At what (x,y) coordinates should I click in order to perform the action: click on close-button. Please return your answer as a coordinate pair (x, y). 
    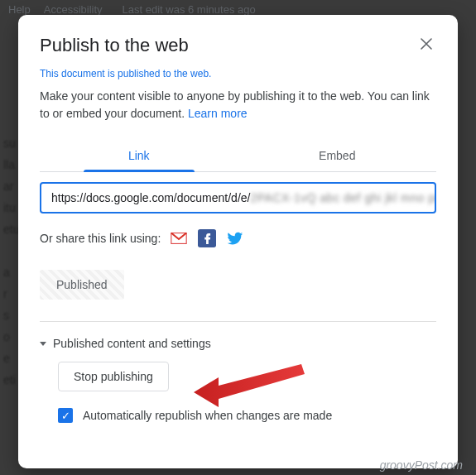
    Looking at the image, I should click on (426, 45).